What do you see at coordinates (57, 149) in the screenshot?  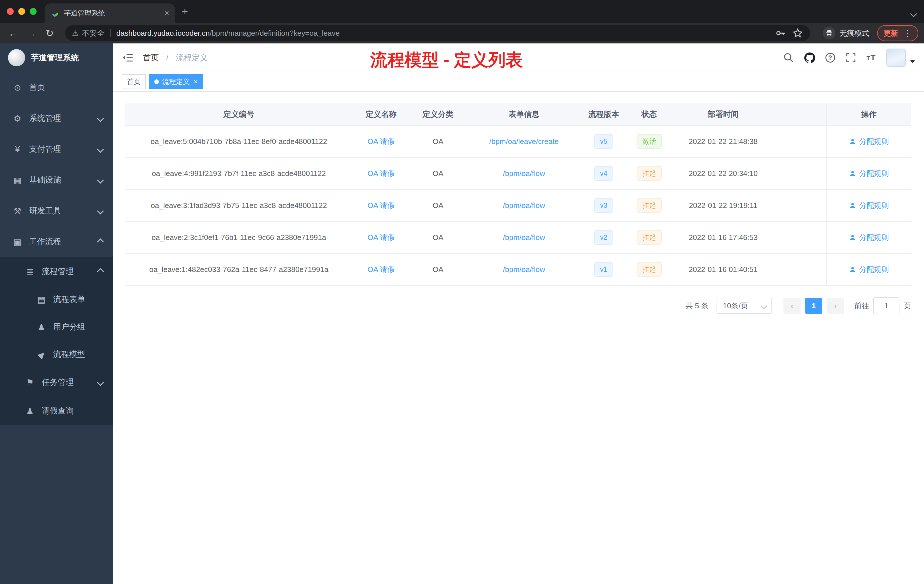 I see `sidebar-item-payment: ¥ 支付管理` at bounding box center [57, 149].